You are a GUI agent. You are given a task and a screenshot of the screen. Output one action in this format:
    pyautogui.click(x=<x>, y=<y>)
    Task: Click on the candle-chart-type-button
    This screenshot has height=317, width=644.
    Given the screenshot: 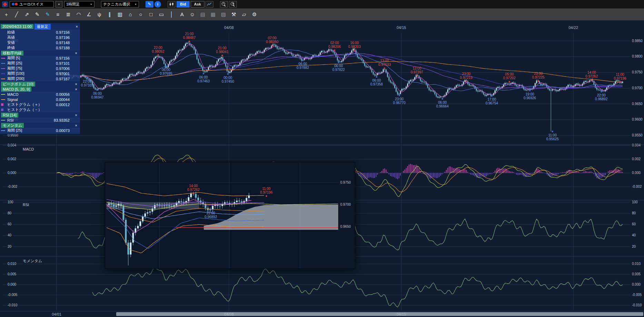 What is the action you would take?
    pyautogui.click(x=172, y=4)
    